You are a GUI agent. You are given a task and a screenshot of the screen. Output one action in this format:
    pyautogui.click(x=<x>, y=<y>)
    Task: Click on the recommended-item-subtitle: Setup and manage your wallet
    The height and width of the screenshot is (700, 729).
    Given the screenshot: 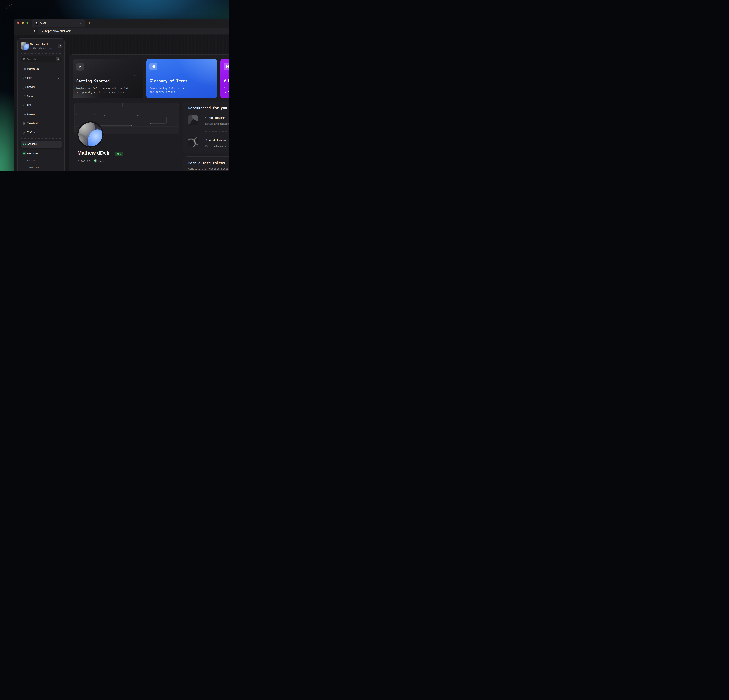 What is the action you would take?
    pyautogui.click(x=217, y=124)
    